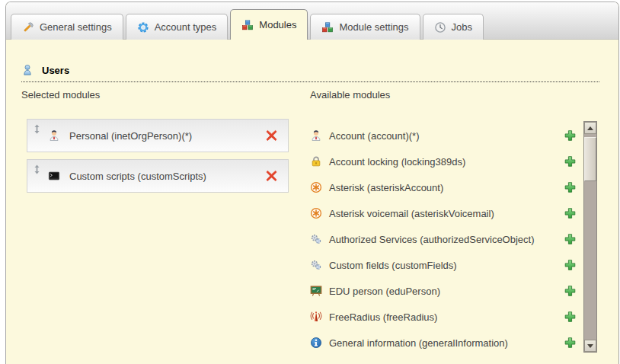 Image resolution: width=620 pixels, height=364 pixels. I want to click on tab-bar: General settingsAccount typesModulesModu…, so click(312, 21).